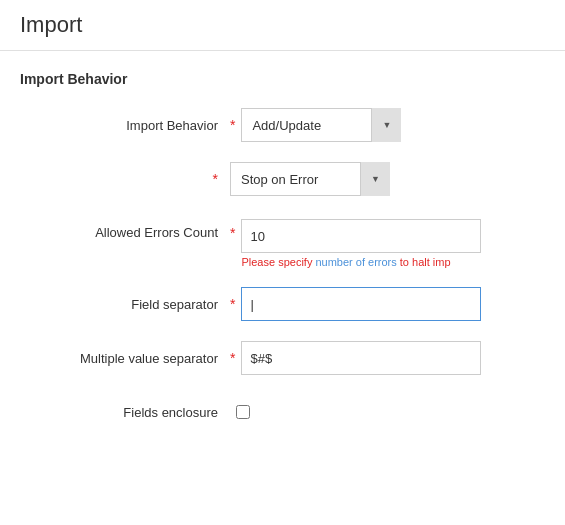  What do you see at coordinates (282, 412) in the screenshot?
I see `fields-enclosure-row: Fields enclosure` at bounding box center [282, 412].